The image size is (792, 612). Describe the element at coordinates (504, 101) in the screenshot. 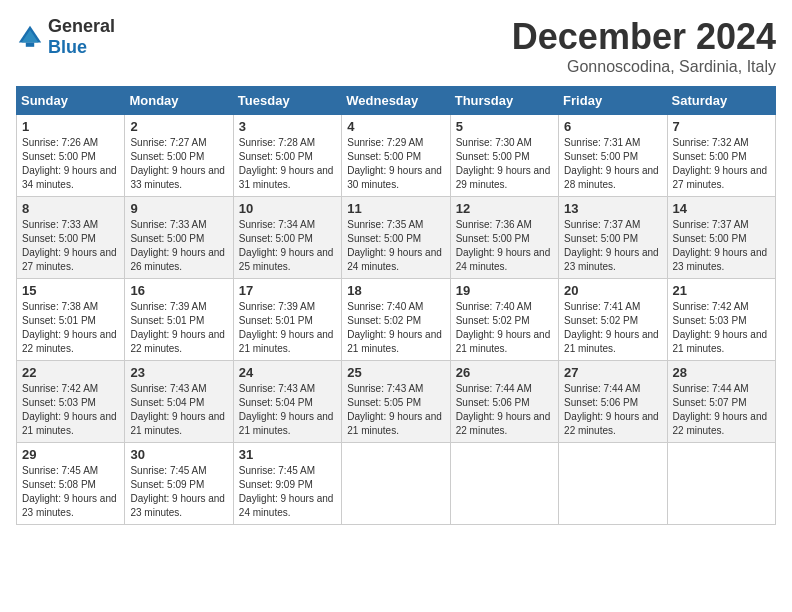

I see `weekday-header-thursday: Thursday` at that location.